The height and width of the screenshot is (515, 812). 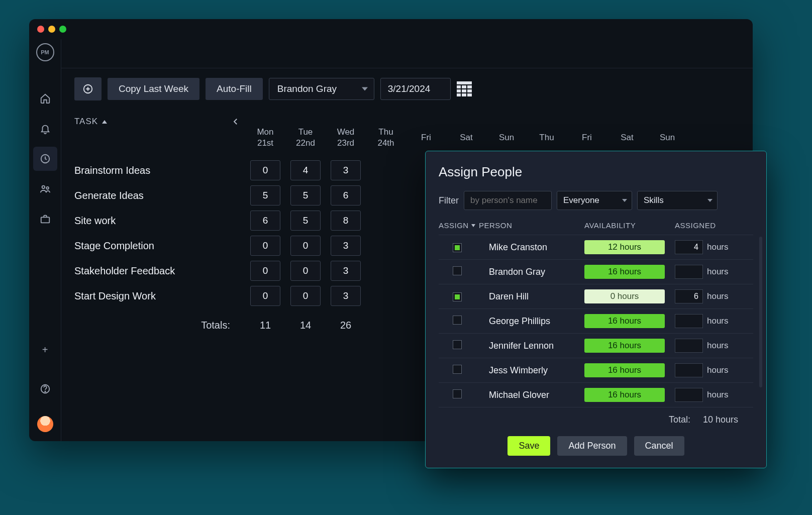 I want to click on assigned-column-header: ASSIGNED, so click(x=713, y=225).